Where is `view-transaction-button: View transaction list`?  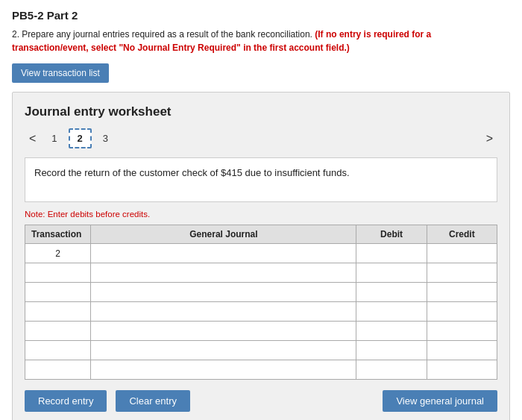 view-transaction-button: View transaction list is located at coordinates (60, 73).